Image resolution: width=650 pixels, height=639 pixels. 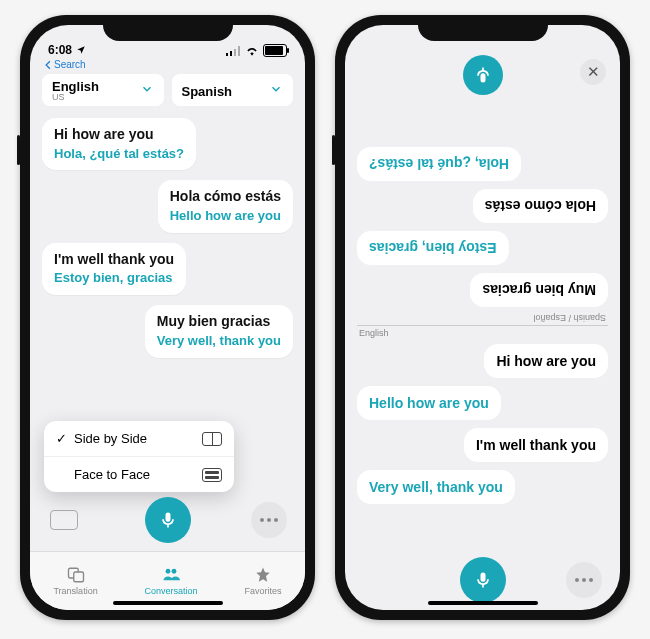 I want to click on message-translation: Hola, ¿qué tal estás?, so click(x=119, y=154).